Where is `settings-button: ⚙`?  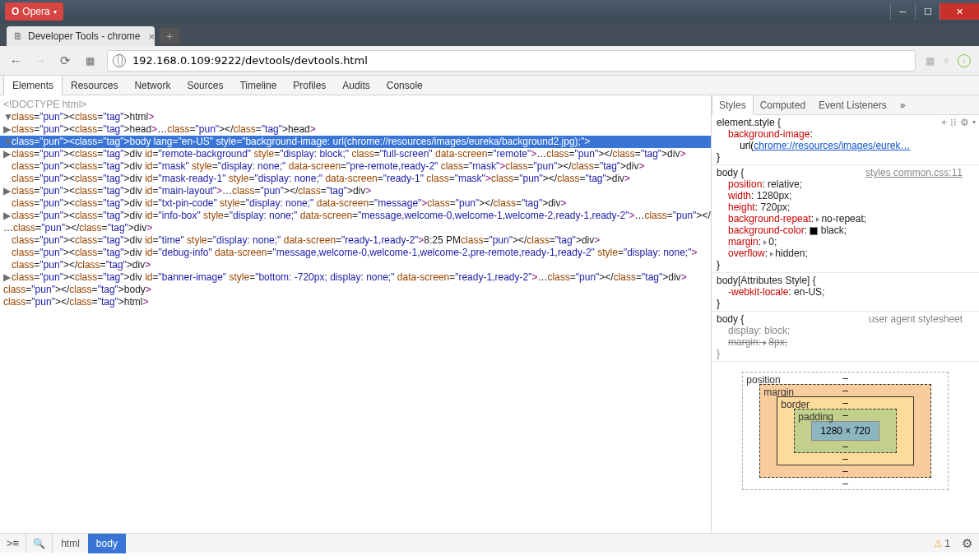
settings-button: ⚙ is located at coordinates (967, 544).